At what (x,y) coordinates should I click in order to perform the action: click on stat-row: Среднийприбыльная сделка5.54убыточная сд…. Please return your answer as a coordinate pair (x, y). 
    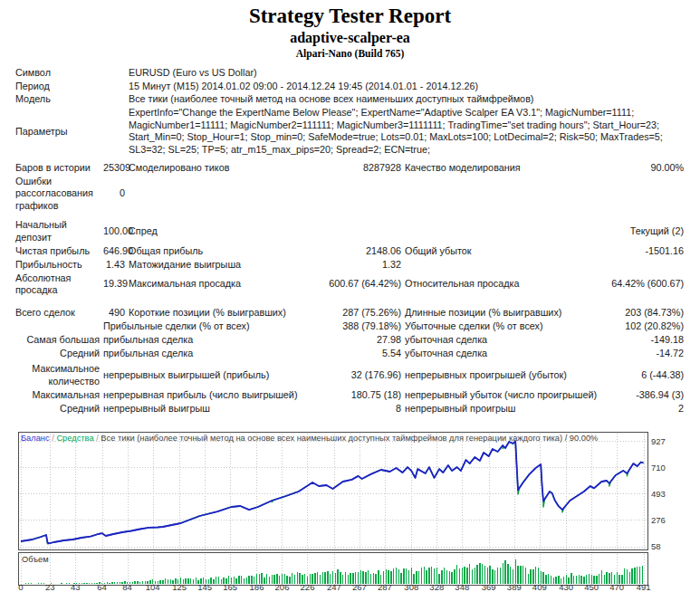
    Looking at the image, I should click on (350, 353).